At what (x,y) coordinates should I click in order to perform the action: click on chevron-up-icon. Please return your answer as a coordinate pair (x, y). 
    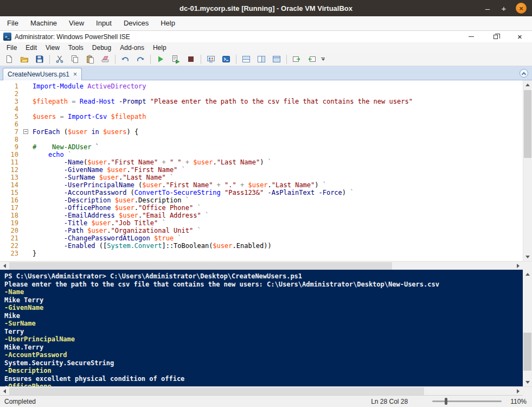
    Looking at the image, I should click on (524, 74).